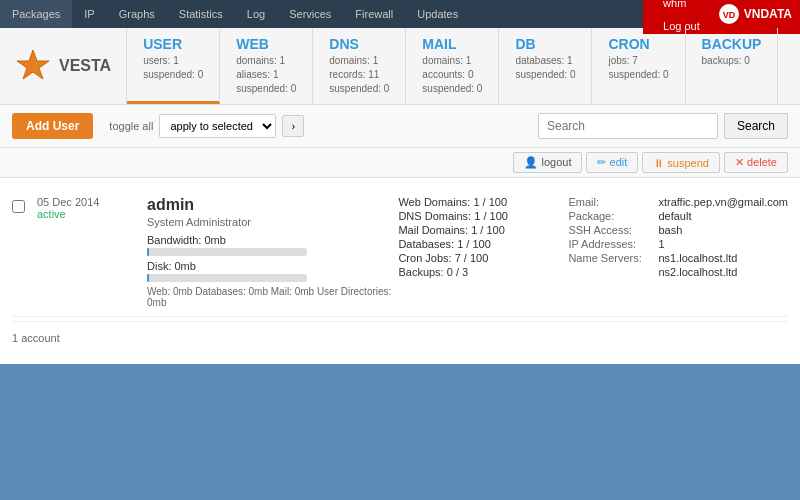  Describe the element at coordinates (131, 126) in the screenshot. I see `toggle-all-label: toggle all` at that location.